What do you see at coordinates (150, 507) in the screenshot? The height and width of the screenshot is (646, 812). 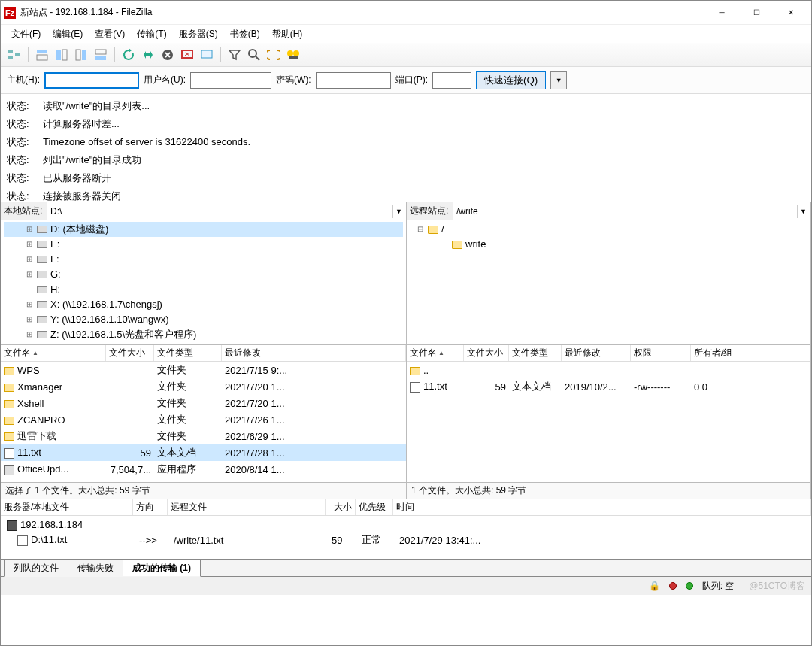 I see `xfer-col-dir: 方向` at bounding box center [150, 507].